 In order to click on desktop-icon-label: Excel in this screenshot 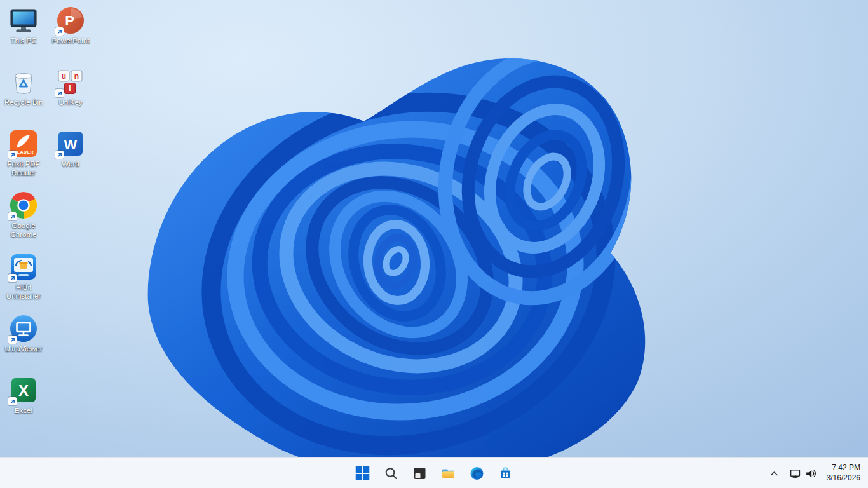, I will do `click(24, 411)`.